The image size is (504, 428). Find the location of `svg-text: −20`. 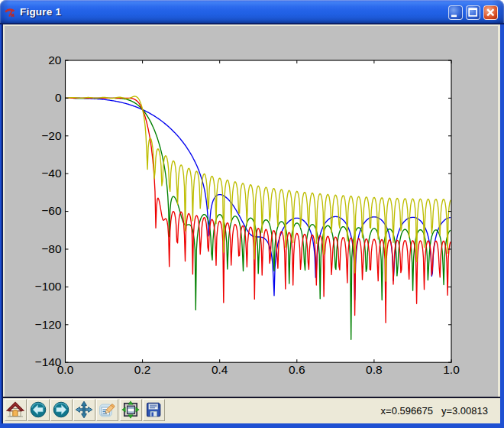

svg-text: −20 is located at coordinates (52, 136).